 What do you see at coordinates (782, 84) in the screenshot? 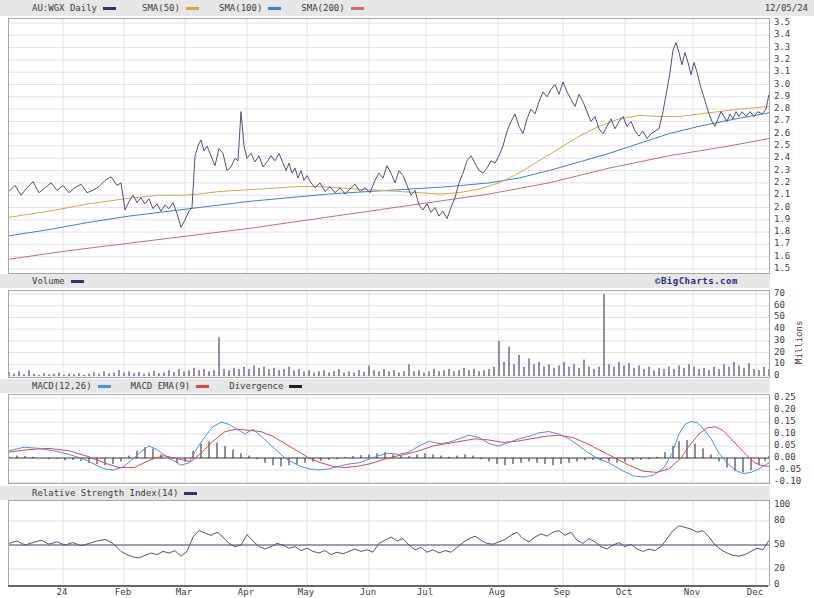
I see `axis-tick-label: 3.0` at bounding box center [782, 84].